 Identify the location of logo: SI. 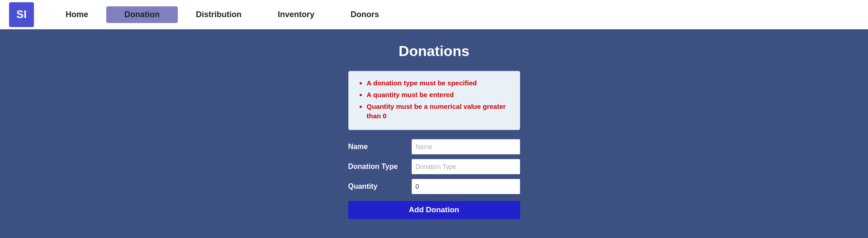
(22, 14).